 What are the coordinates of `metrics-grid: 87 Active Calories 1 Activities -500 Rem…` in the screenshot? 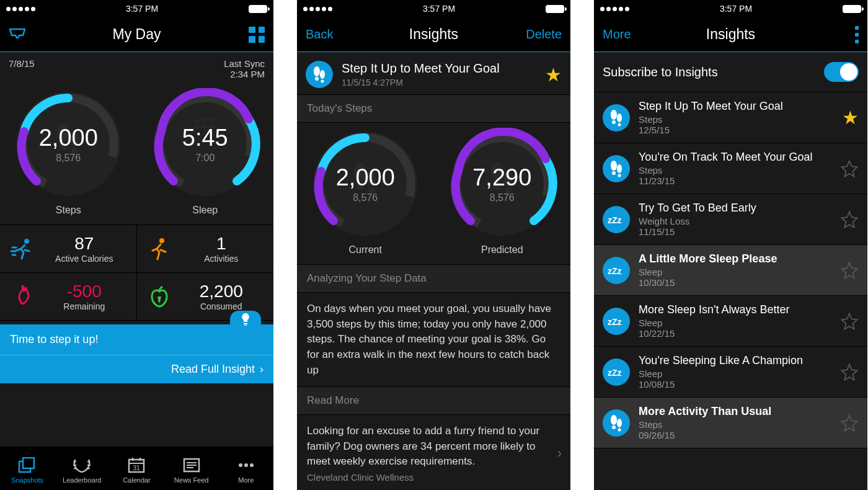 It's located at (136, 273).